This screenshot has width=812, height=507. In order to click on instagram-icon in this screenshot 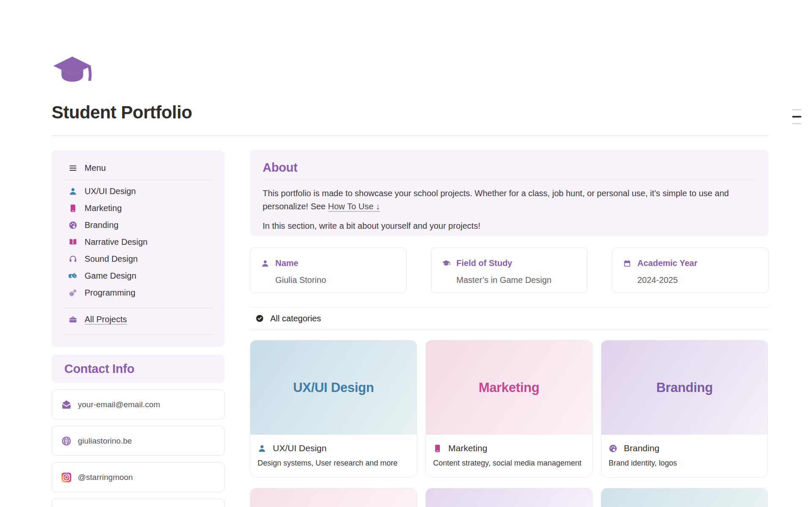, I will do `click(66, 477)`.